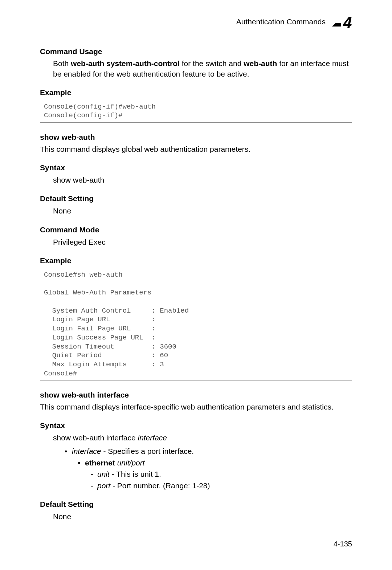 The height and width of the screenshot is (570, 392). Describe the element at coordinates (196, 230) in the screenshot. I see `command-mode-heading: Command Mode` at that location.